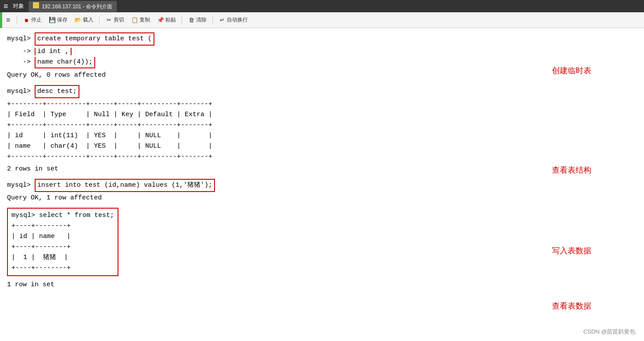 Image resolution: width=644 pixels, height=341 pixels. Describe the element at coordinates (572, 71) in the screenshot. I see `annotation-create-table: 创建临时表` at that location.